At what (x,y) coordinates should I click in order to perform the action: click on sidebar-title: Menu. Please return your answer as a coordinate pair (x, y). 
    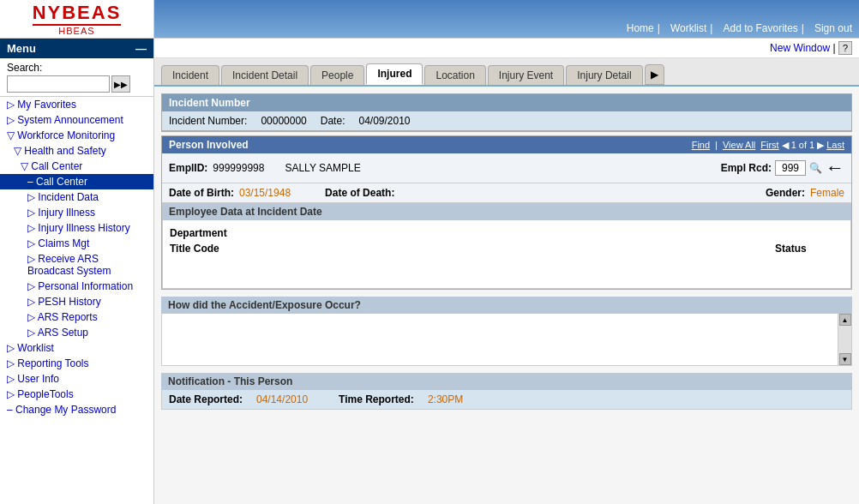
    Looking at the image, I should click on (21, 48).